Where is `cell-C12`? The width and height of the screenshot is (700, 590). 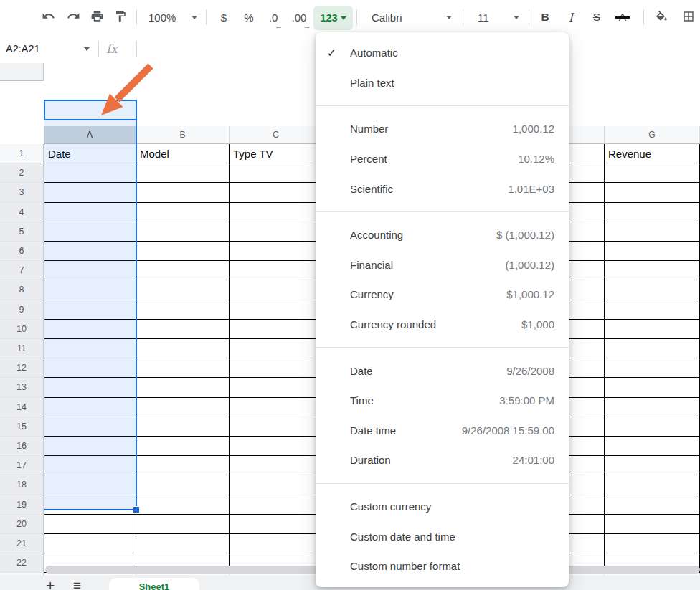 cell-C12 is located at coordinates (276, 368).